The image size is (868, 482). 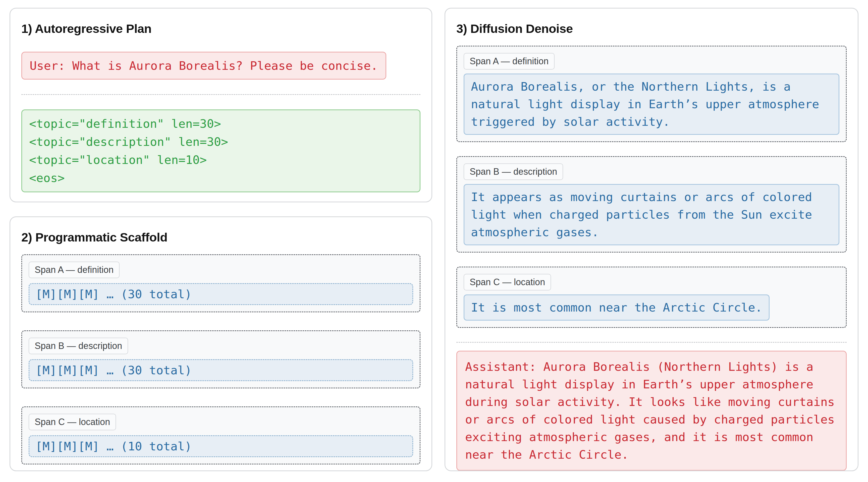 I want to click on denoise-span-a-container: Span A — definition Aurora Borealis, or …, so click(x=652, y=94).